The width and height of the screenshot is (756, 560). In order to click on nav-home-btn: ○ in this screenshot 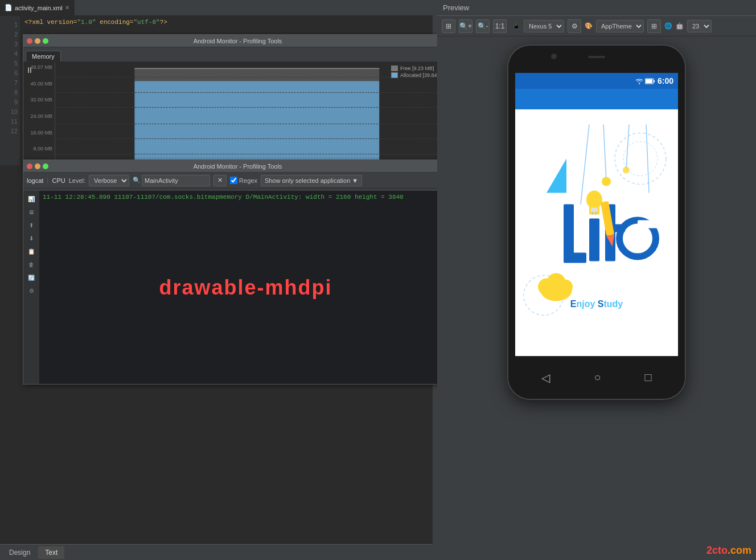, I will do `click(597, 377)`.